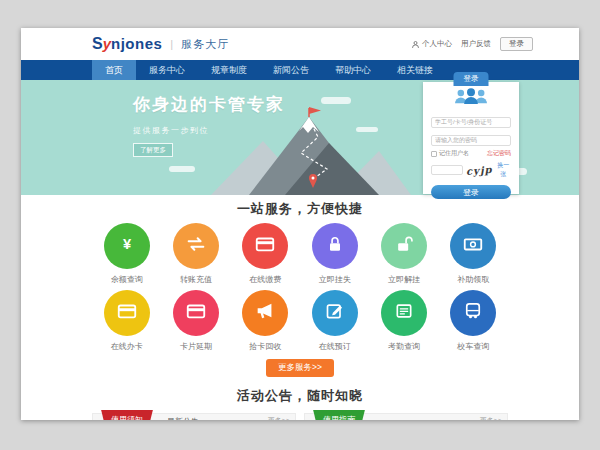 This screenshot has width=600, height=450. What do you see at coordinates (471, 154) in the screenshot?
I see `remember-row: 记住用户名 忘记密码` at bounding box center [471, 154].